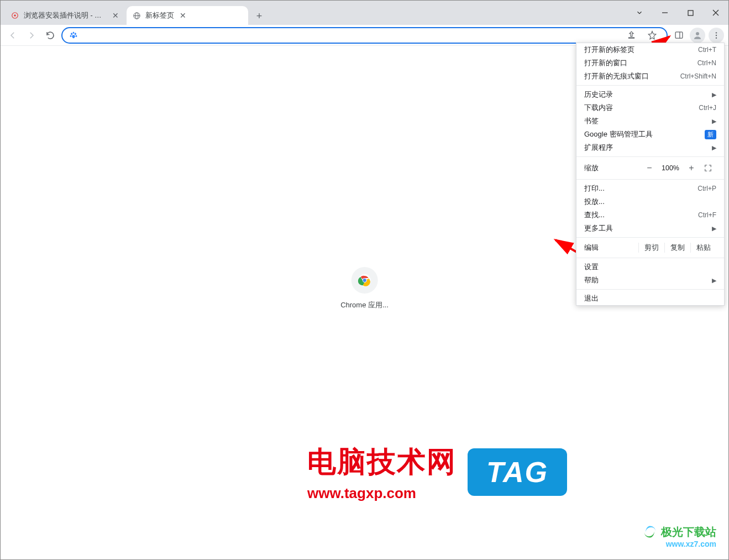  Describe the element at coordinates (650, 267) in the screenshot. I see `menu-settings: 设置` at that location.